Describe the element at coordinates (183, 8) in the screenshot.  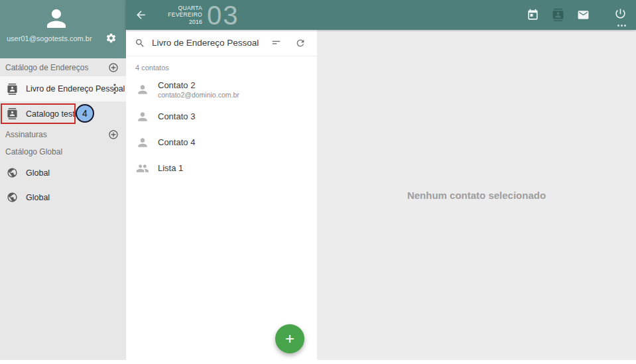
I see `date-weekday: QUARTA` at that location.